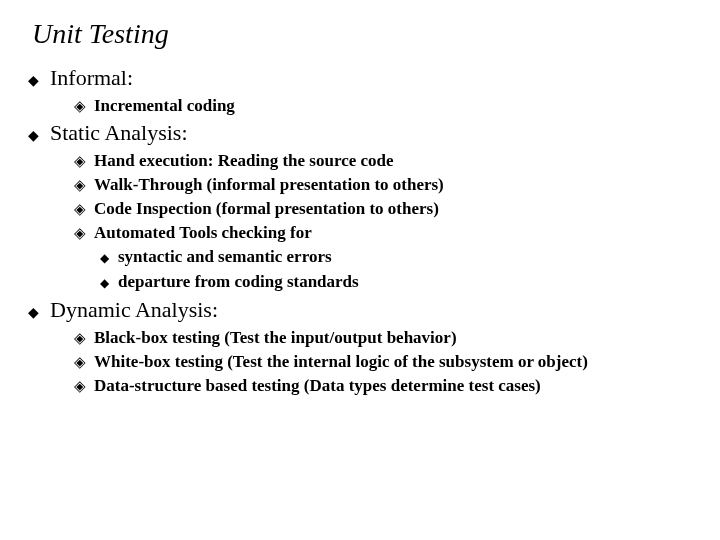 This screenshot has width=720, height=540. What do you see at coordinates (362, 34) in the screenshot?
I see `slide-title: Unit Testing` at bounding box center [362, 34].